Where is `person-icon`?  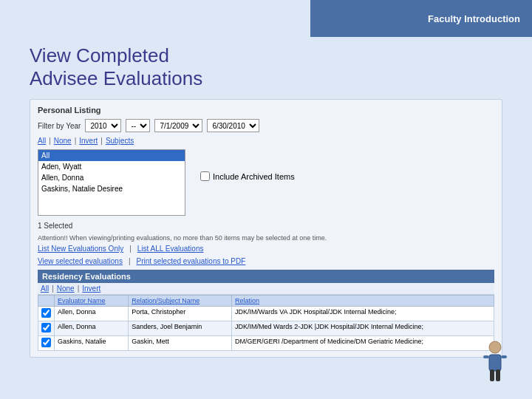 person-icon is located at coordinates (495, 362).